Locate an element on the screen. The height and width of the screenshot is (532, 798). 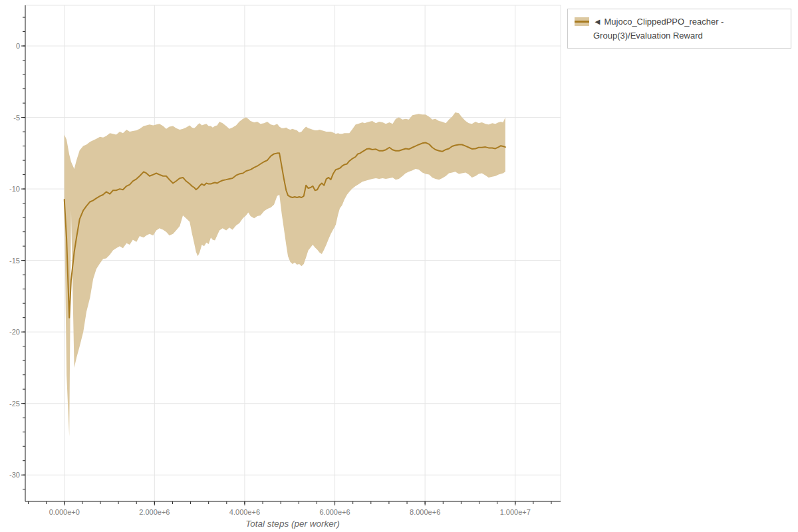
x-axis: 0.000e+02.000e+64.000e+66.000e+68.000e+6… is located at coordinates (293, 509).